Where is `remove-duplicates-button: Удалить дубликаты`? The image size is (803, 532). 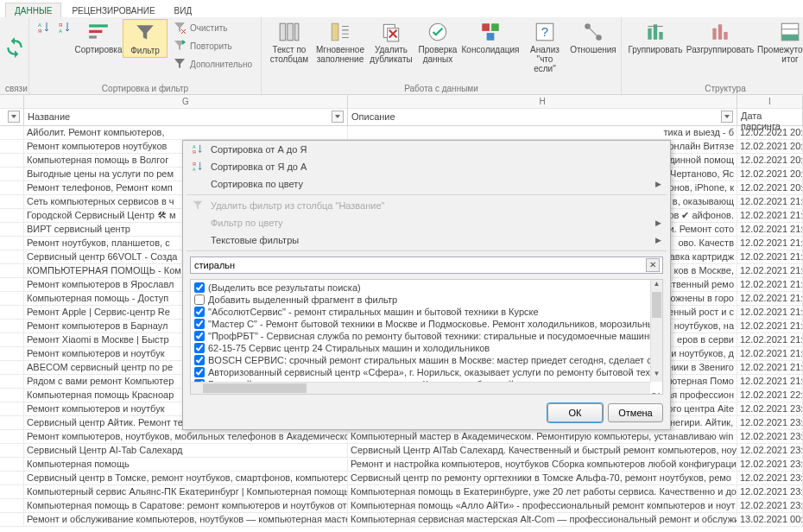
remove-duplicates-button: Удалить дубликаты is located at coordinates (391, 42).